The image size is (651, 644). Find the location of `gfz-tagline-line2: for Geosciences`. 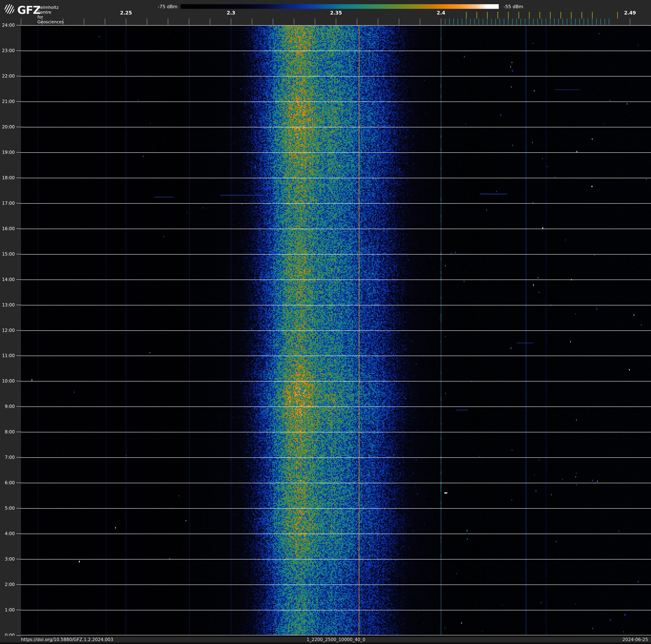

gfz-tagline-line2: for Geosciences is located at coordinates (51, 20).